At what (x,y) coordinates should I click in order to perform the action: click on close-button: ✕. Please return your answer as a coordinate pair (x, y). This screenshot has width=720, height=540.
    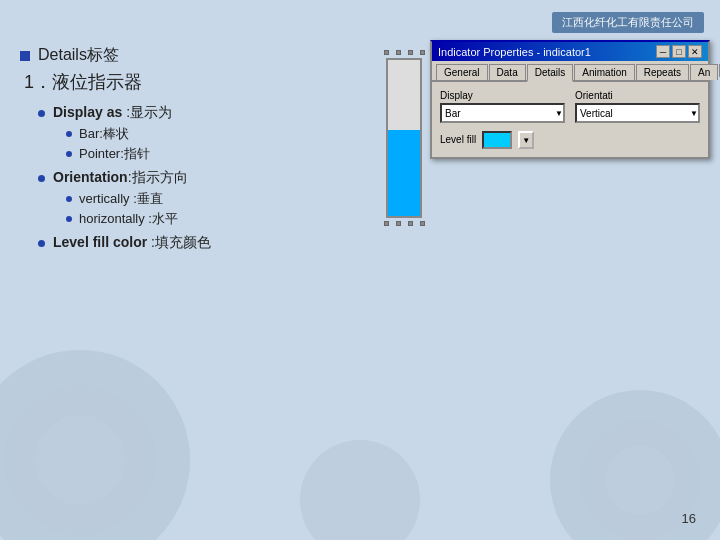
    Looking at the image, I should click on (695, 52).